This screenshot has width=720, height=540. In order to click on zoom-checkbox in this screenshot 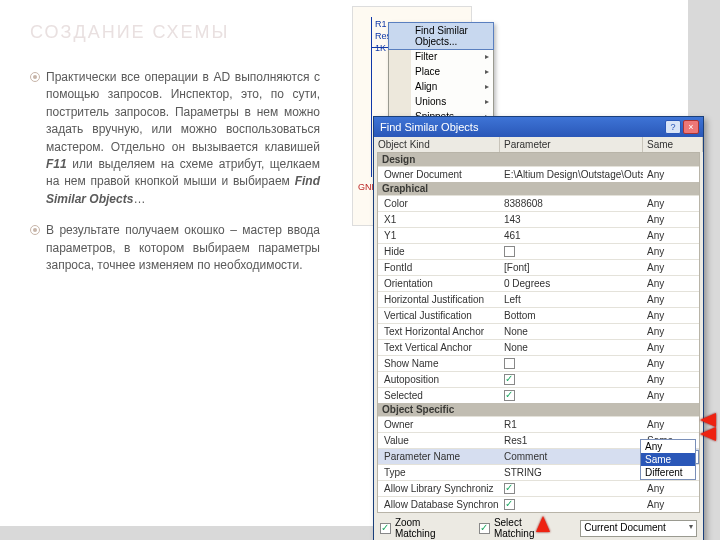, I will do `click(386, 528)`.